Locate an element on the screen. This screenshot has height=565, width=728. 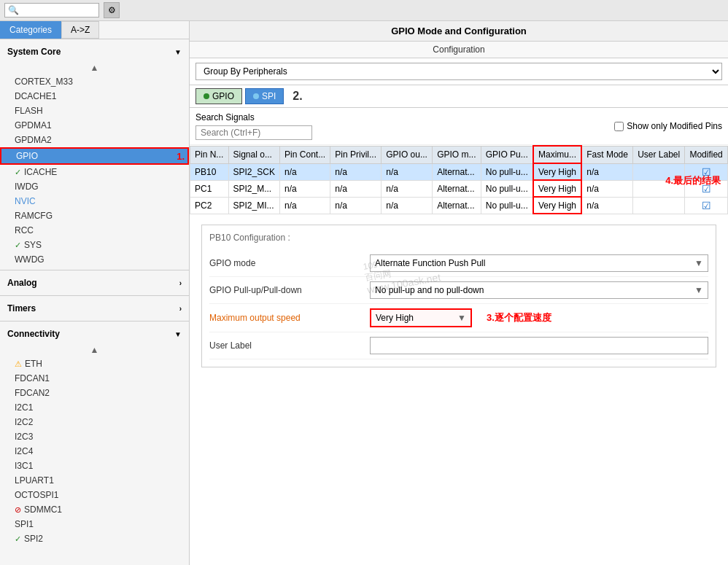
section-analog-label: Analog is located at coordinates (22, 283).